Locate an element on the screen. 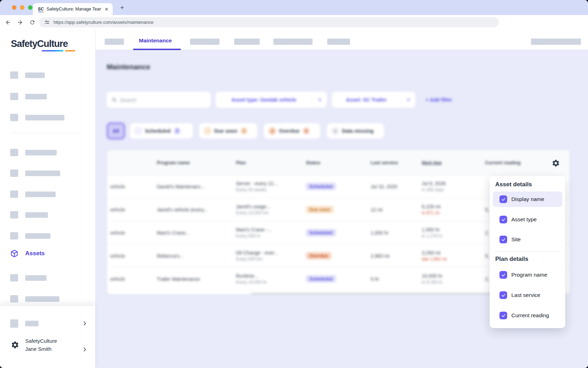 The width and height of the screenshot is (588, 368). tab-title: SafetyCulture: Manage Teams and... is located at coordinates (74, 9).